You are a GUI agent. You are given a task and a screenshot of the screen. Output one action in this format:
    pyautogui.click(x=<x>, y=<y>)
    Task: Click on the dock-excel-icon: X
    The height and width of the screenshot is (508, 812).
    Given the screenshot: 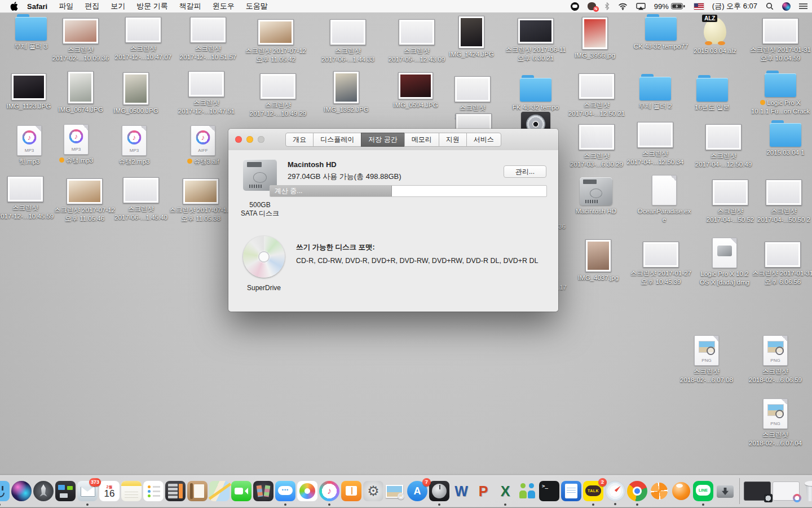 What is the action you would take?
    pyautogui.click(x=505, y=491)
    